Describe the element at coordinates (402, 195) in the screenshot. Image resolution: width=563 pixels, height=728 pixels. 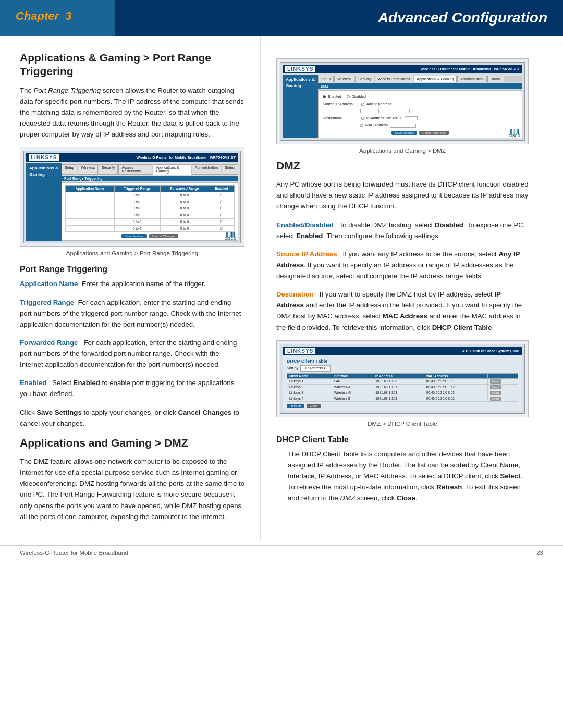
I see `dmz-intro: Any PC whose port is being forwarded mus…` at that location.